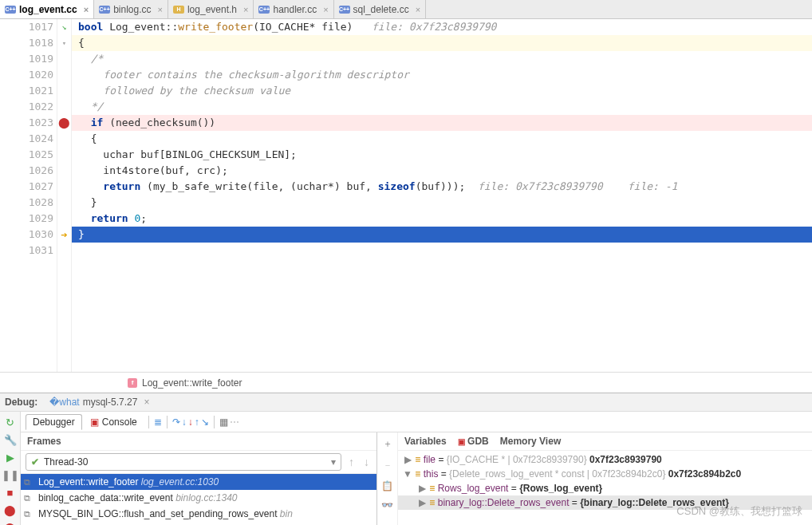 The height and width of the screenshot is (525, 812). I want to click on tab-label: handler.cc, so click(295, 10).